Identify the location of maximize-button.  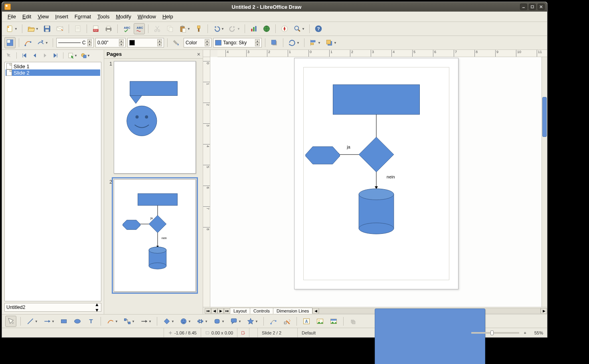
(532, 7).